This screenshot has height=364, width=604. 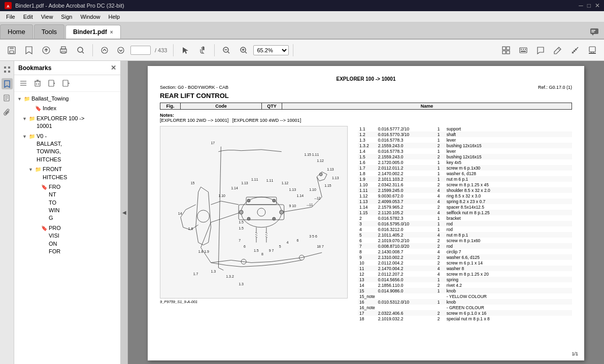 I want to click on col-code: Code, so click(x=221, y=107).